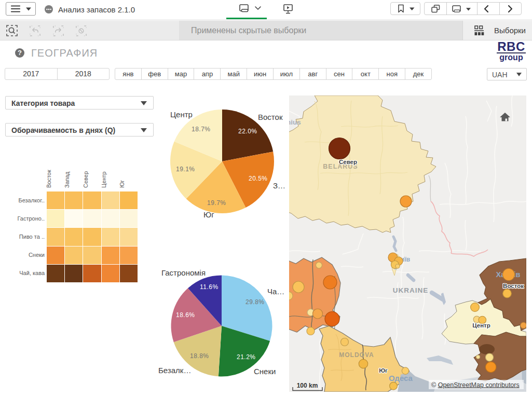 The image size is (532, 397). What do you see at coordinates (348, 162) in the screenshot?
I see `svg-text: Север` at bounding box center [348, 162].